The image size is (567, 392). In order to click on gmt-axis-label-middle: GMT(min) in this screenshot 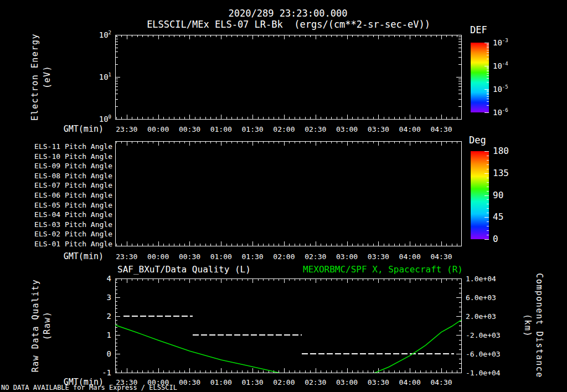, I will do `click(84, 257)`.